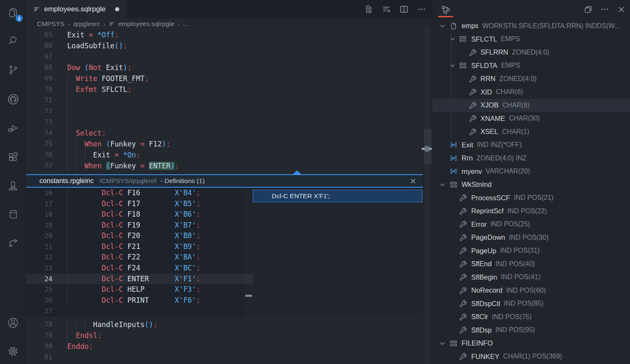  Describe the element at coordinates (13, 128) in the screenshot. I see `run-debug-icon` at that location.